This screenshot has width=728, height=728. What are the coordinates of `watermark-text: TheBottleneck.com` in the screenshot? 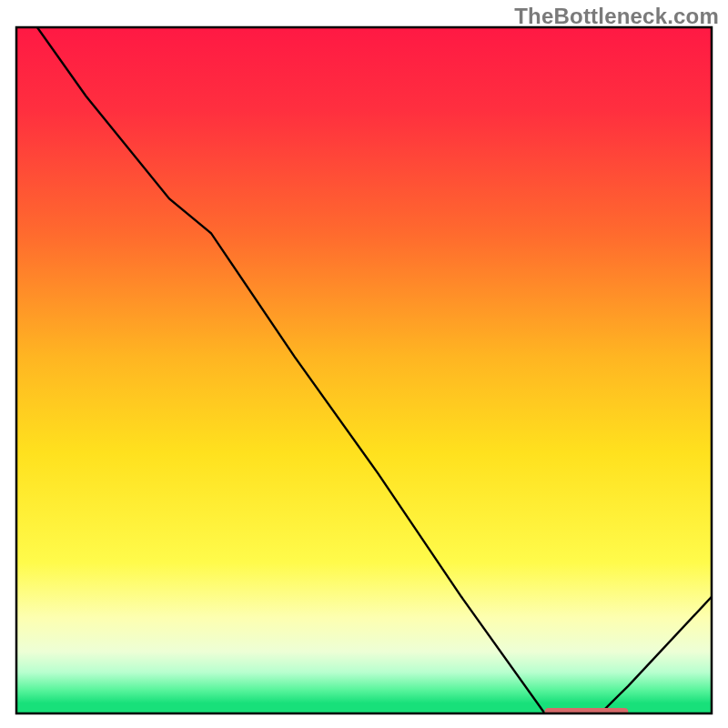 It's located at (617, 16).